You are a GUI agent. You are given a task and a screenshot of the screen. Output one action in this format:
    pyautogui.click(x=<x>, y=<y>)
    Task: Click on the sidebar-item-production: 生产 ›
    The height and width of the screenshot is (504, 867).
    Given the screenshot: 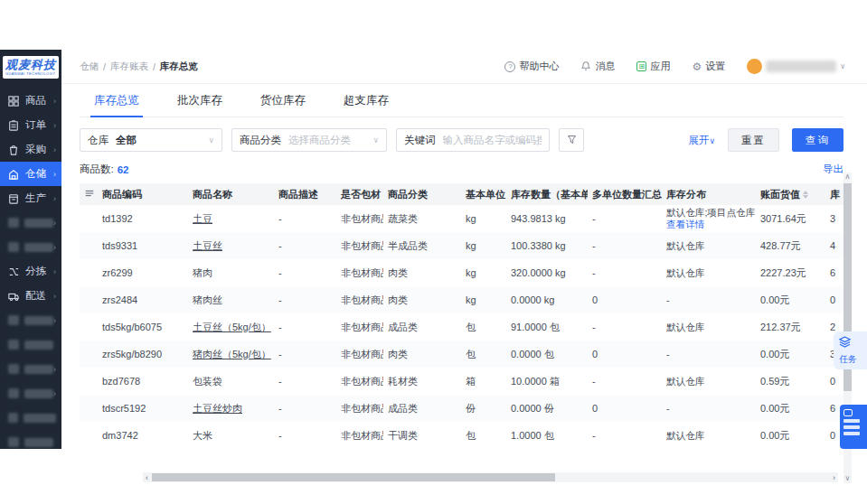 What is the action you would take?
    pyautogui.click(x=31, y=199)
    